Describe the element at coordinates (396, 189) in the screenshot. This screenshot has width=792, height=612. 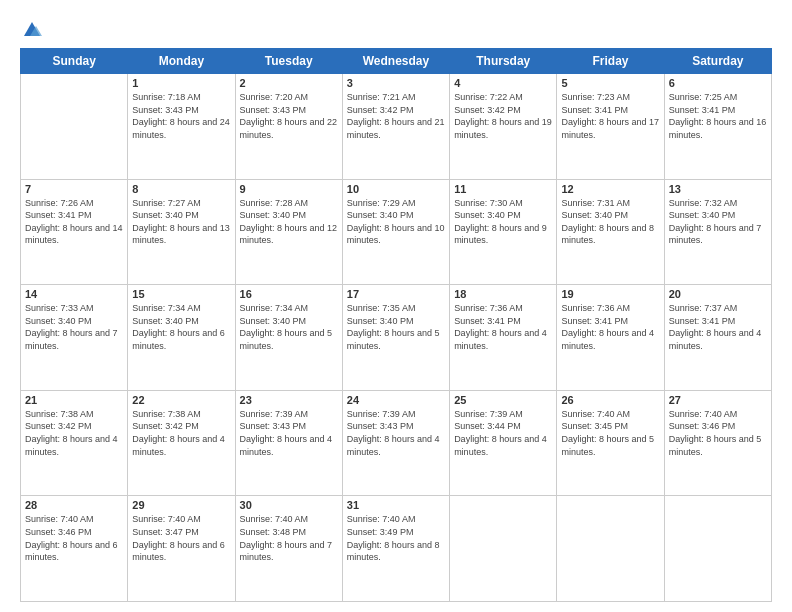
I see `day-number: 10` at that location.